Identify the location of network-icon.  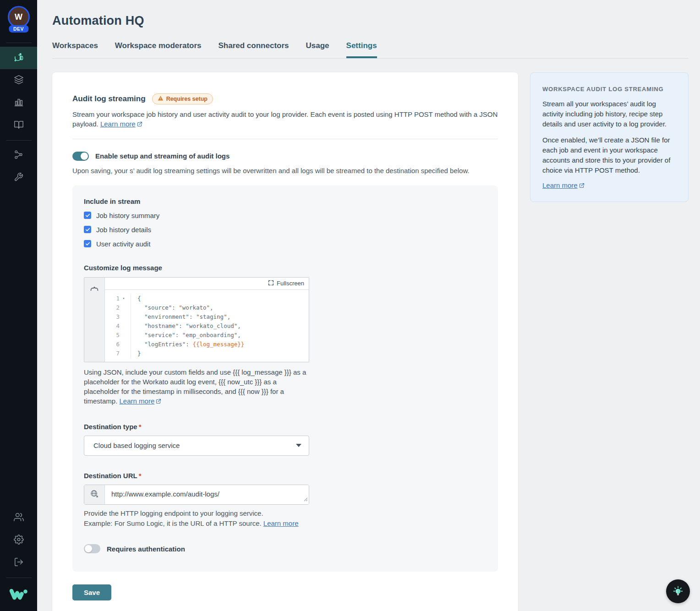
(18, 156).